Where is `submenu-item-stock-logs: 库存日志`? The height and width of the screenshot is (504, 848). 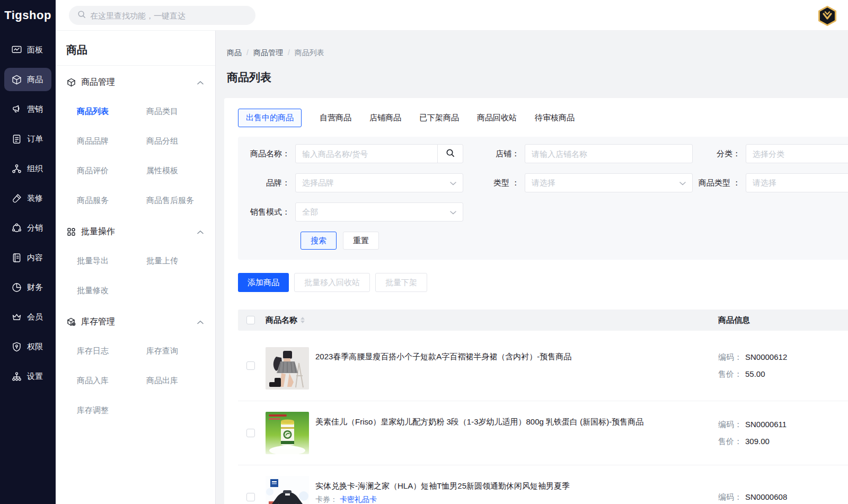 submenu-item-stock-logs: 库存日志 is located at coordinates (111, 351).